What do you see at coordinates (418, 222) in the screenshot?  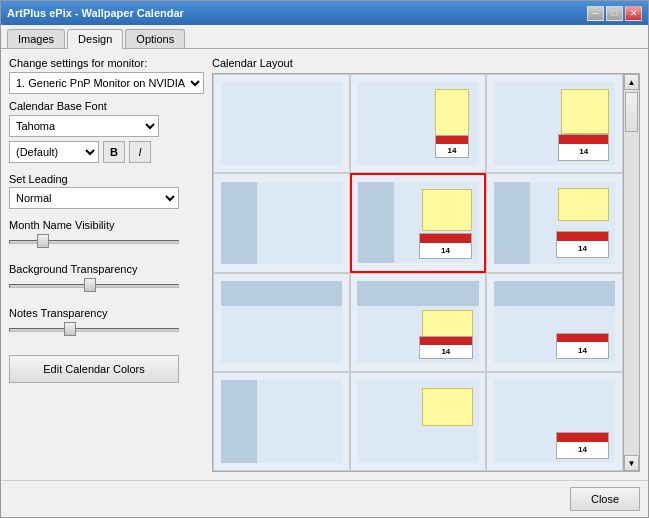 I see `layout-cell-5: 14` at bounding box center [418, 222].